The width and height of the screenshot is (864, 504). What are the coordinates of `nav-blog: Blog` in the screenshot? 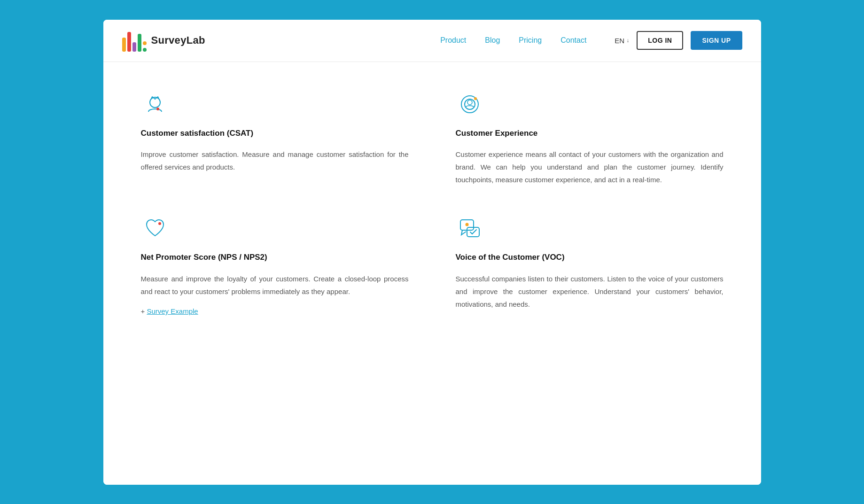 It's located at (492, 40).